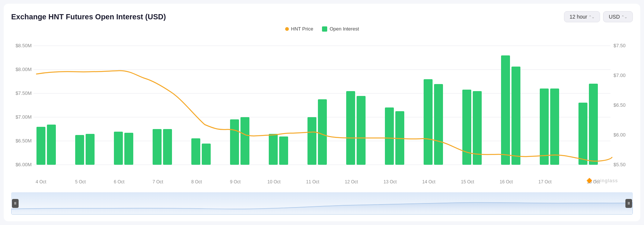 The width and height of the screenshot is (644, 225). Describe the element at coordinates (619, 164) in the screenshot. I see `svg-text: $5.50` at that location.